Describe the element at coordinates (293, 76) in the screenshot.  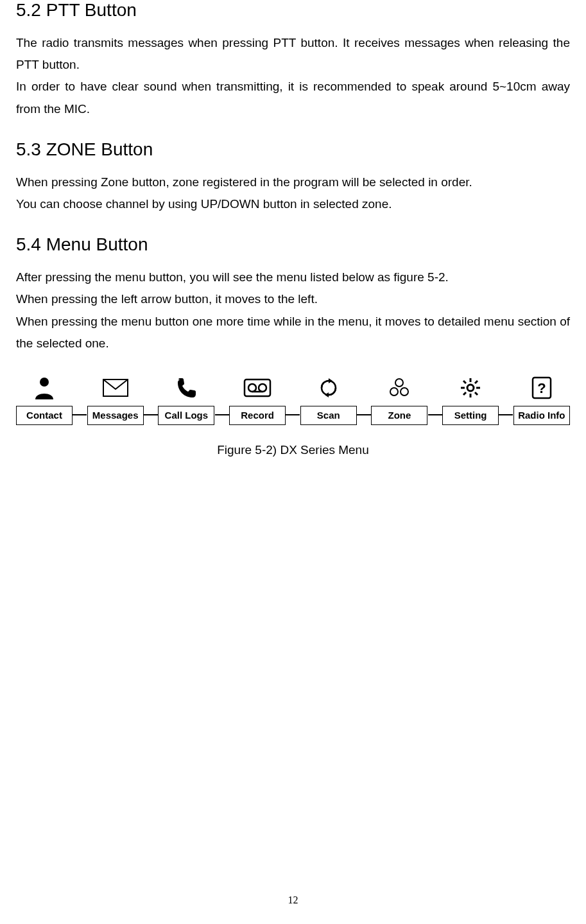
I see `body-paragraph: The radio transmits messages when pressi…` at that location.